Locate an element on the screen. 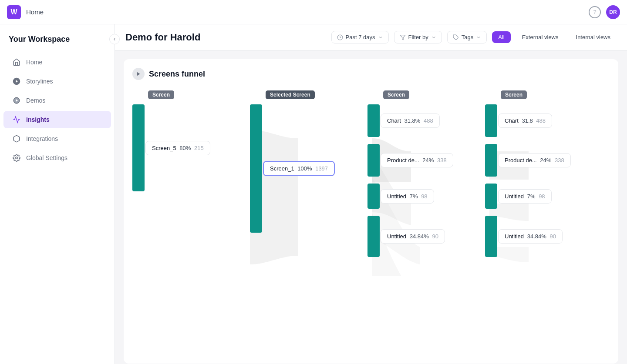  sidebar-item-label: Global Settings is located at coordinates (47, 158).